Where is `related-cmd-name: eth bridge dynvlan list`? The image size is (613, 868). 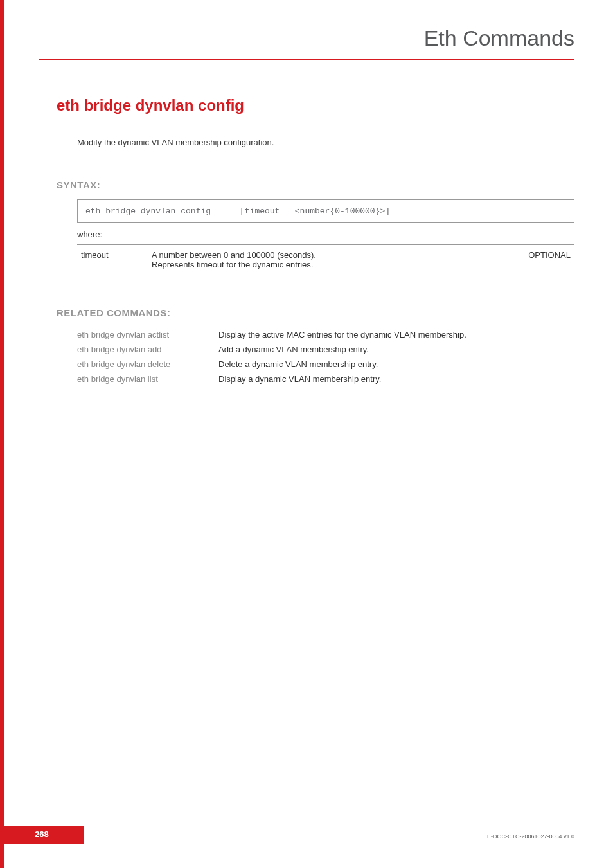
related-cmd-name: eth bridge dynvlan list is located at coordinates (148, 379).